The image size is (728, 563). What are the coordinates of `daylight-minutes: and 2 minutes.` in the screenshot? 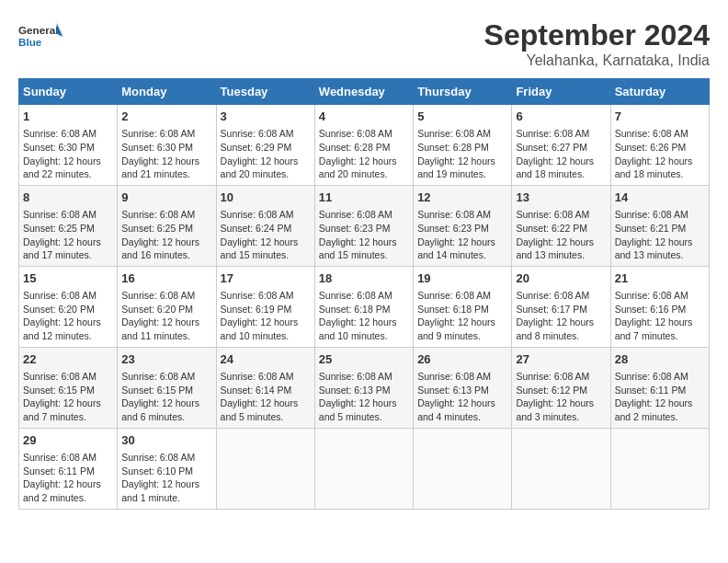 It's located at (55, 498).